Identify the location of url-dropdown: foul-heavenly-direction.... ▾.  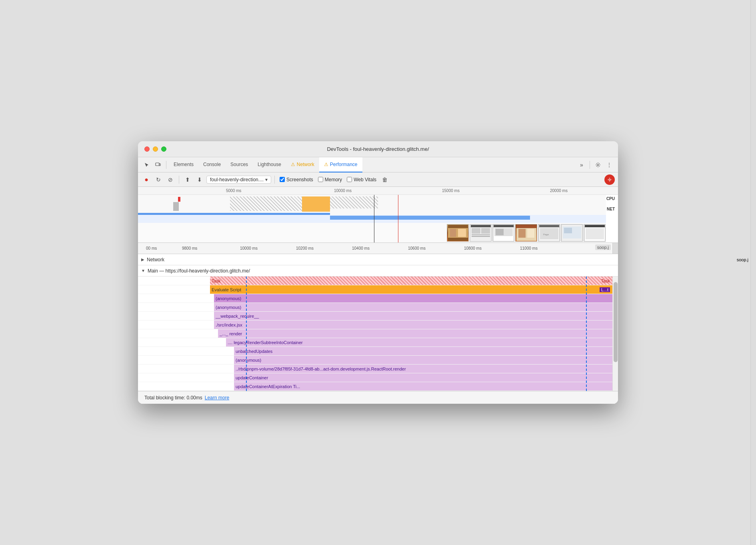
(239, 180).